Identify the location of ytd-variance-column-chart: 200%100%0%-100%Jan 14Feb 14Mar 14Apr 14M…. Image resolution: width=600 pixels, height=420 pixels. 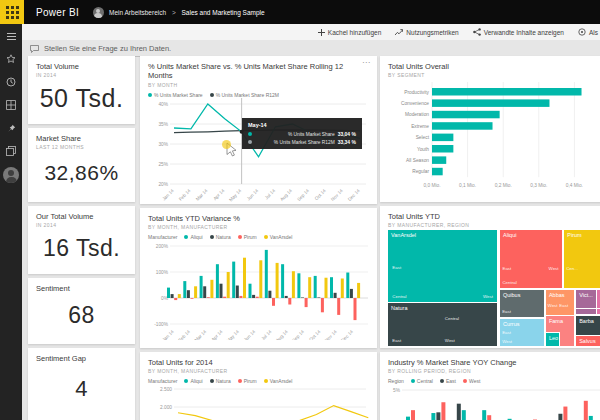
(260, 290).